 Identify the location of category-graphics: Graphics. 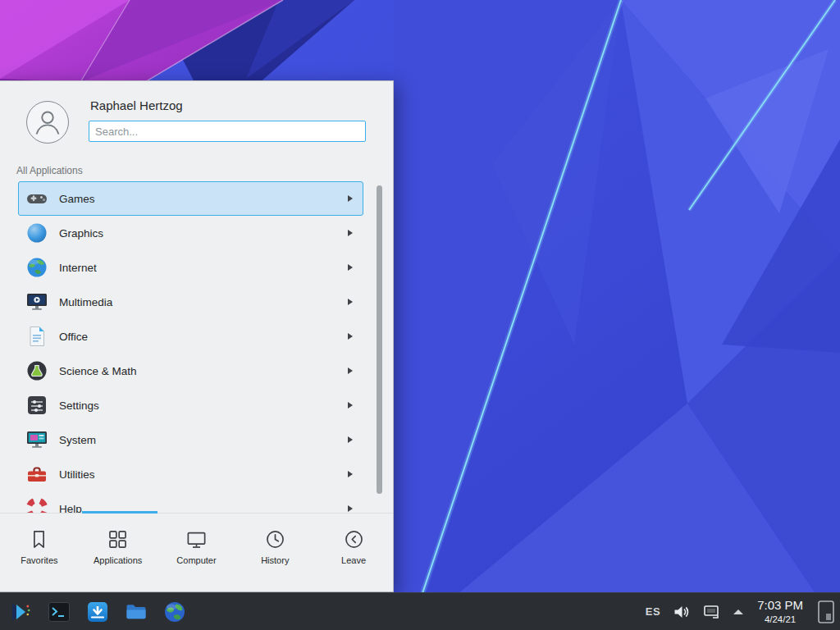
(190, 233).